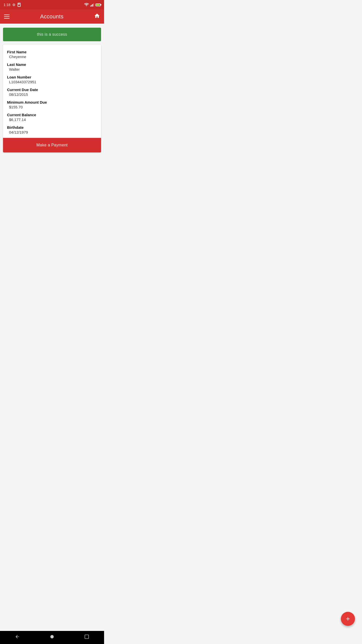 The width and height of the screenshot is (362, 644). I want to click on make-payment-button: Make a Payment, so click(52, 145).